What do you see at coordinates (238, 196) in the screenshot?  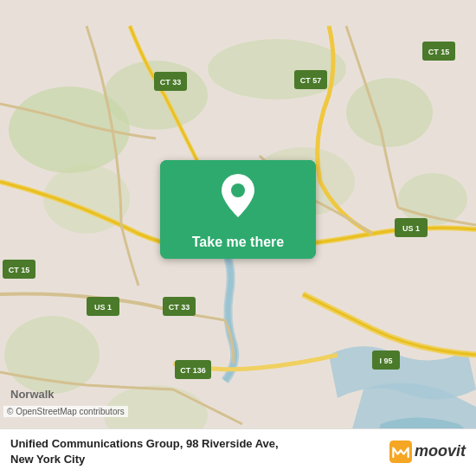 I see `location-pin-icon` at bounding box center [238, 196].